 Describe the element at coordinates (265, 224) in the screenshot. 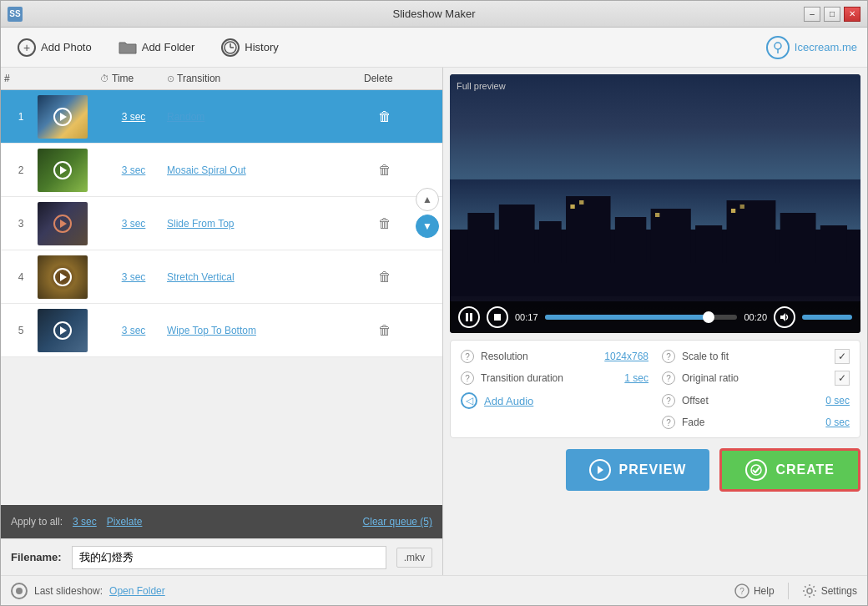

I see `transition-link-3: Slide From Top` at that location.